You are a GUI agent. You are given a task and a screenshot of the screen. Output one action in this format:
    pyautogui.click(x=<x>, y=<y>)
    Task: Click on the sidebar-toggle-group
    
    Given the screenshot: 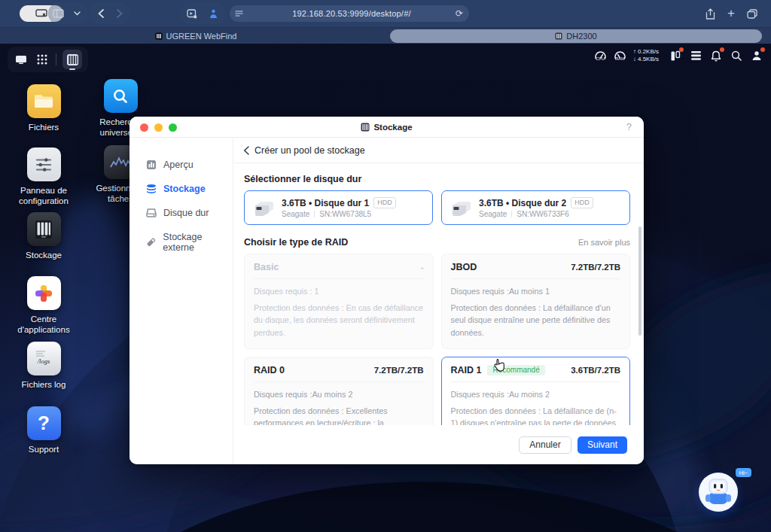 What is the action you would take?
    pyautogui.click(x=68, y=14)
    